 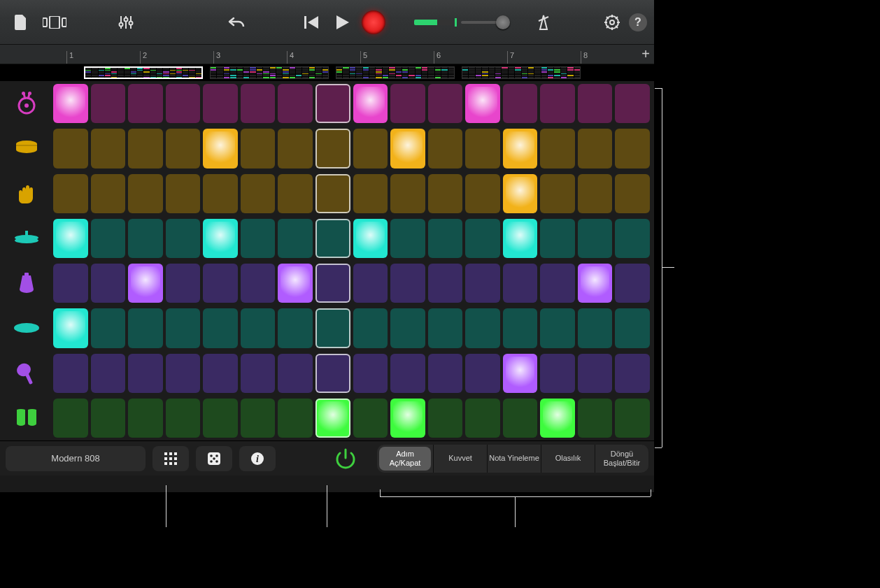 I want to click on view-switch-icon, so click(x=55, y=22).